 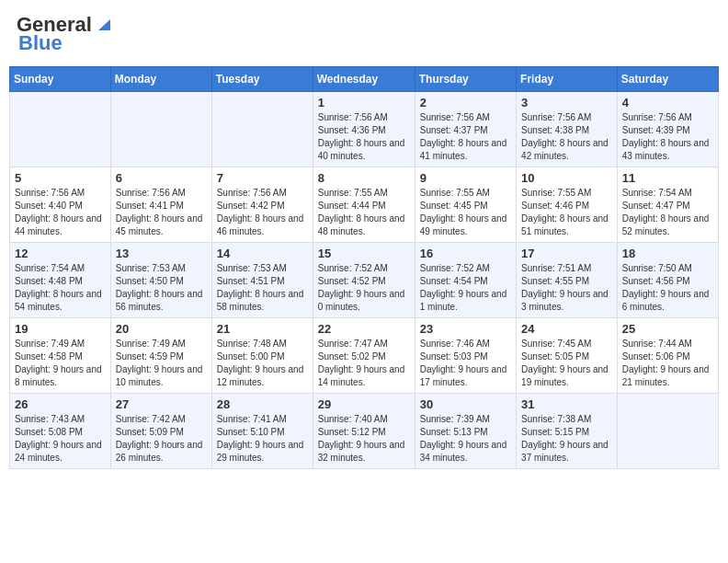 What do you see at coordinates (465, 178) in the screenshot?
I see `day-number: 9` at bounding box center [465, 178].